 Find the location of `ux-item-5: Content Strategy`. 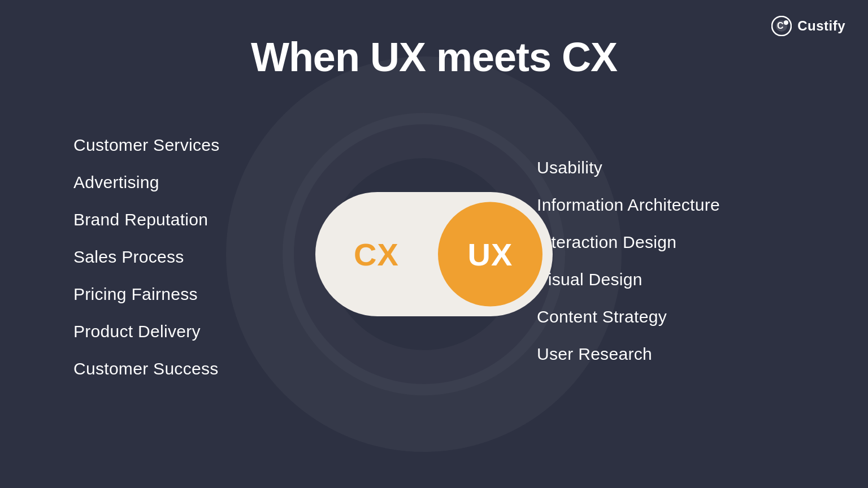

ux-item-5: Content Strategy is located at coordinates (674, 317).